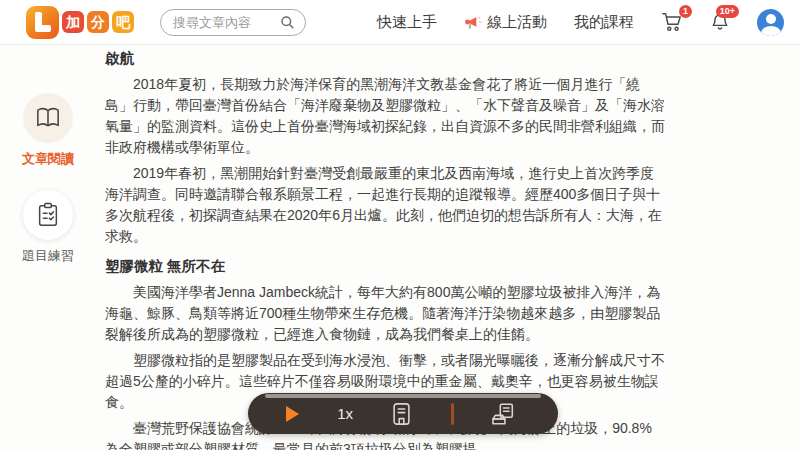 The width and height of the screenshot is (800, 450). What do you see at coordinates (403, 396) in the screenshot?
I see `player-progress-track` at bounding box center [403, 396].